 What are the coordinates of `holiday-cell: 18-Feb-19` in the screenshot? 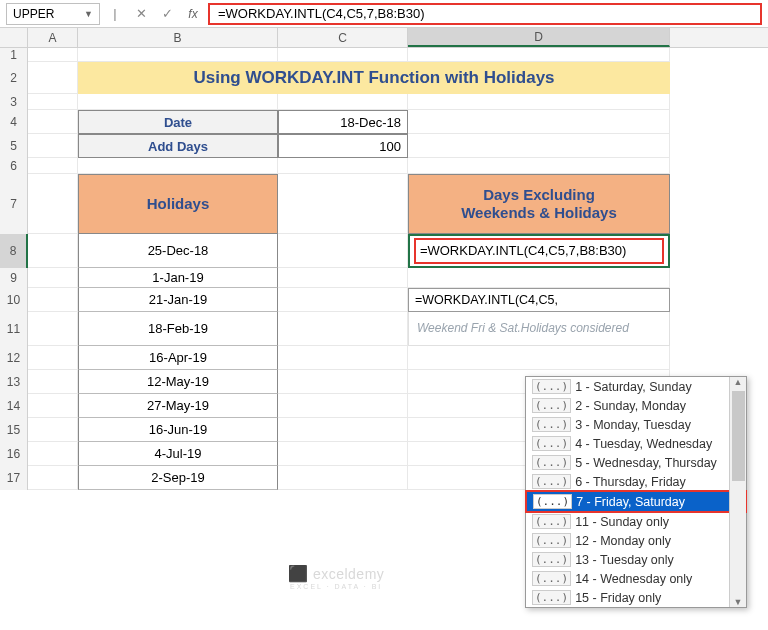 It's located at (178, 329).